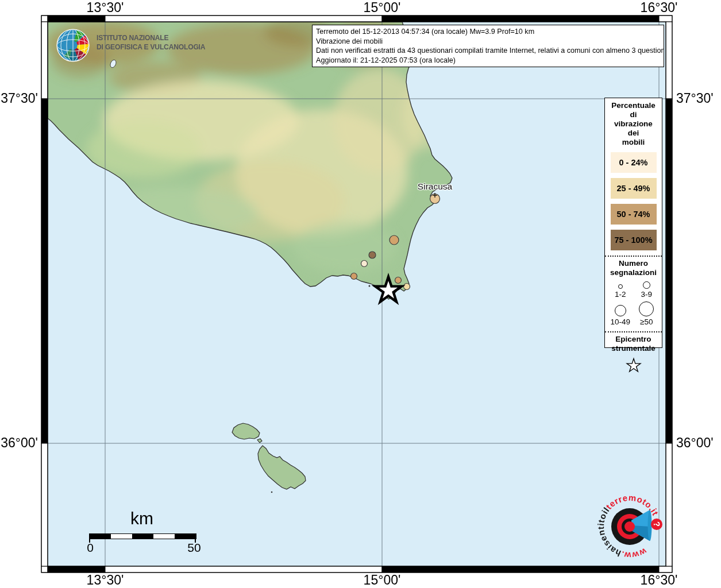 The width and height of the screenshot is (721, 588). I want to click on longitude-label-bottom: 16°30', so click(660, 580).